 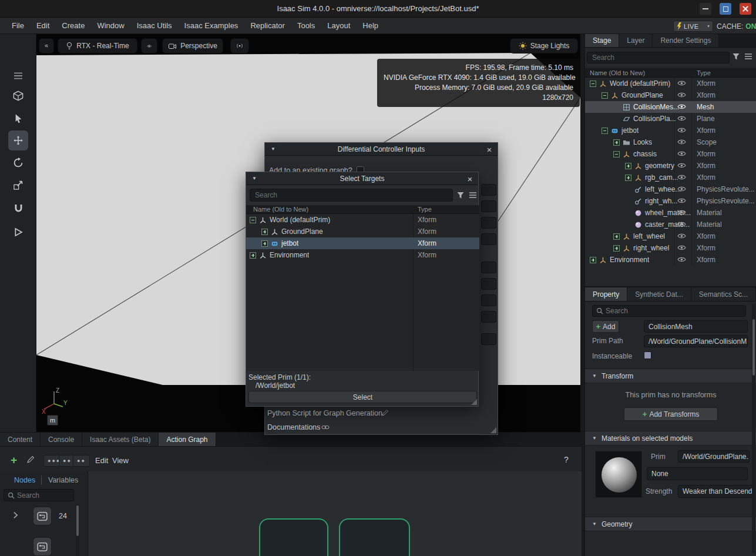 I want to click on prim-path-field: /World/GroundPlane/CollisionM, so click(x=695, y=341).